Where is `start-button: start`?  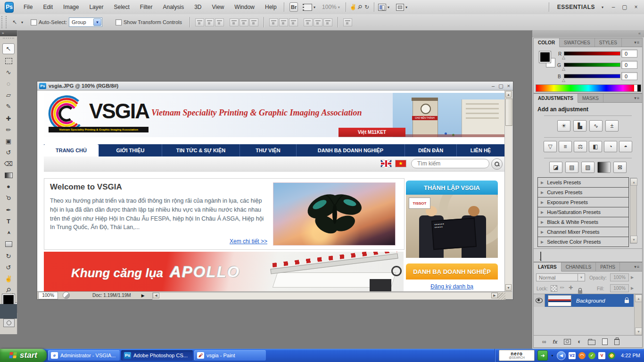 start-button: start is located at coordinates (24, 355).